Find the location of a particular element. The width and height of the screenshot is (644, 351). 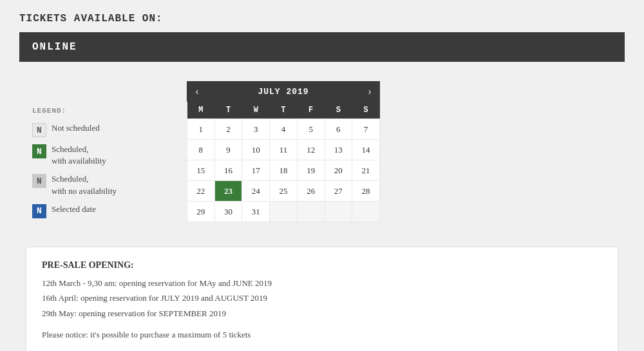

cal-day: 15 is located at coordinates (201, 171).